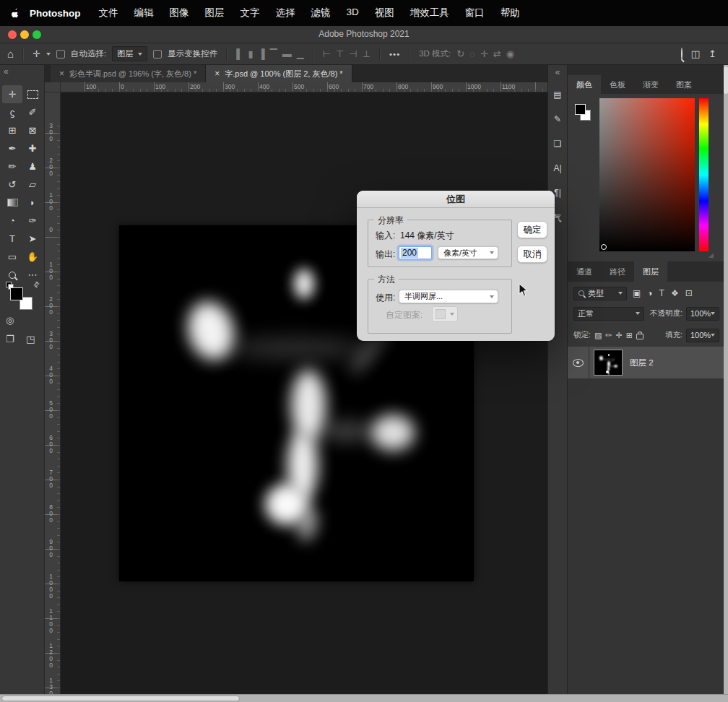  I want to click on blend-mode-dropdown: 正常, so click(609, 313).